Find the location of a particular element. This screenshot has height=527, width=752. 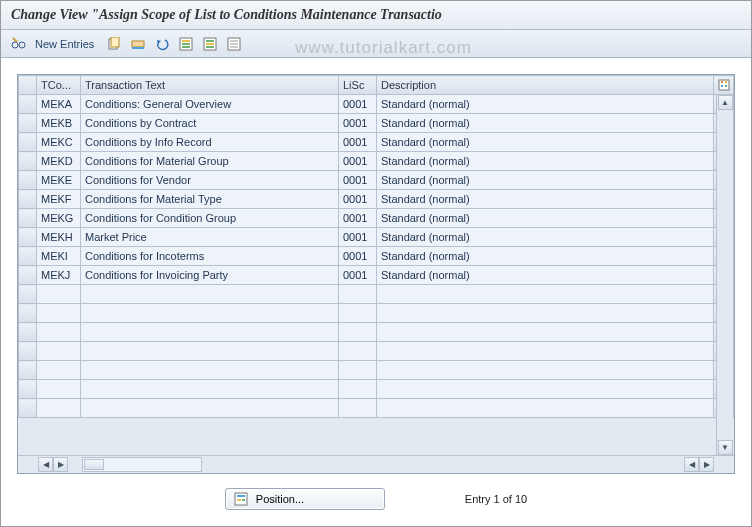

cell-tcode: MEKE is located at coordinates (59, 180).